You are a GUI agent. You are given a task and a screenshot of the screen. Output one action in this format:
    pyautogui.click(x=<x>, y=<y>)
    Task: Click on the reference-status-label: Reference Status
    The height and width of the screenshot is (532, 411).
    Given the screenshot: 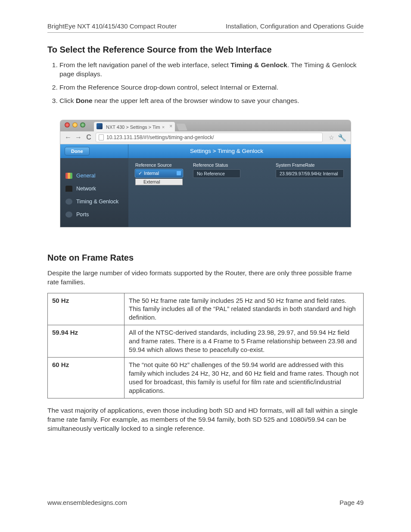 What is the action you would take?
    pyautogui.click(x=217, y=165)
    